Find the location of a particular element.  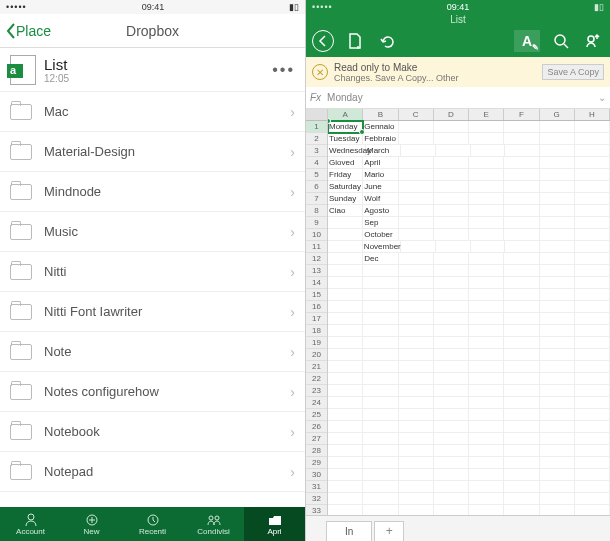

row-header: 3 is located at coordinates (316, 151).